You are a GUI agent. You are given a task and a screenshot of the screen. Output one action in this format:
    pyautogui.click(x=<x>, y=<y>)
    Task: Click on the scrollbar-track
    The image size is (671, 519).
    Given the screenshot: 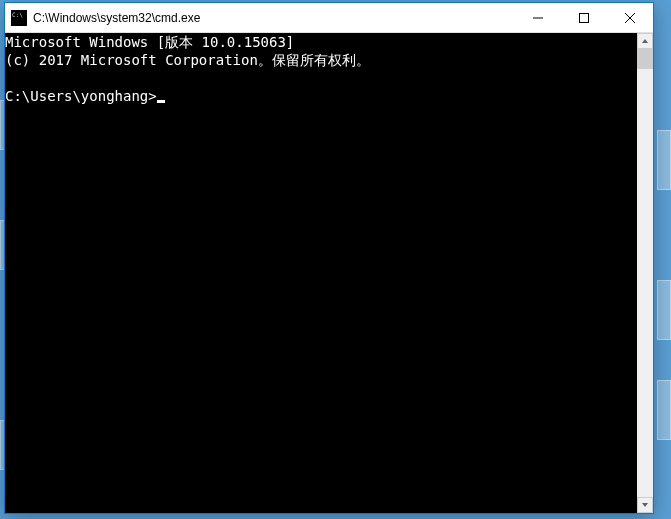 What is the action you would take?
    pyautogui.click(x=645, y=273)
    